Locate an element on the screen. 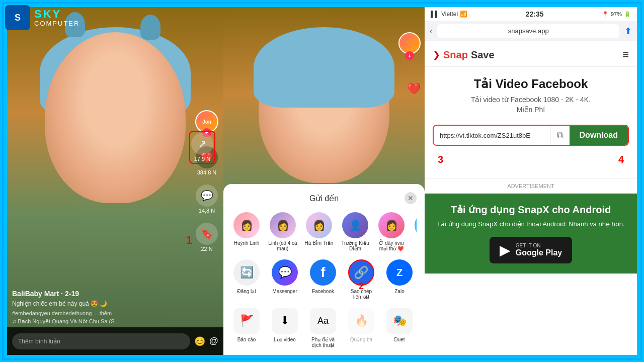 The width and height of the screenshot is (644, 362). browser-share-icon: ⬆ is located at coordinates (628, 31).